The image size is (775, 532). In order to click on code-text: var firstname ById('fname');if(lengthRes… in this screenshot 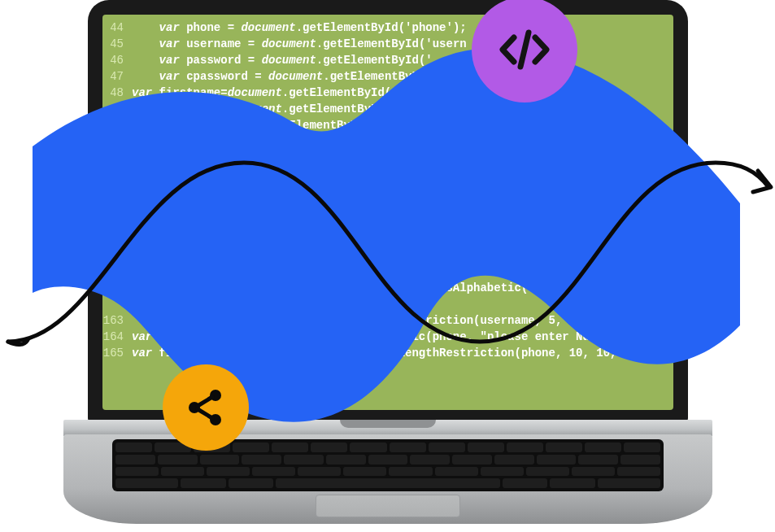, I will do `click(395, 353)`.